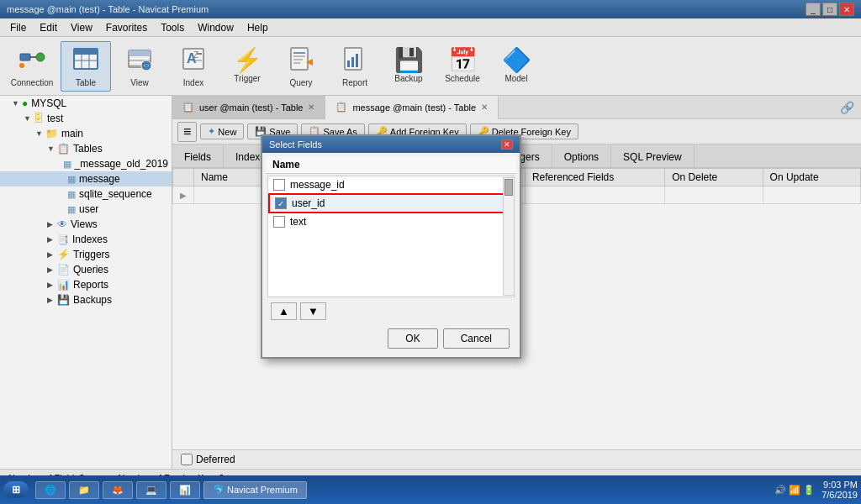 The width and height of the screenshot is (861, 504). Describe the element at coordinates (92, 300) in the screenshot. I see `sidebar-label-backups: Backups` at that location.